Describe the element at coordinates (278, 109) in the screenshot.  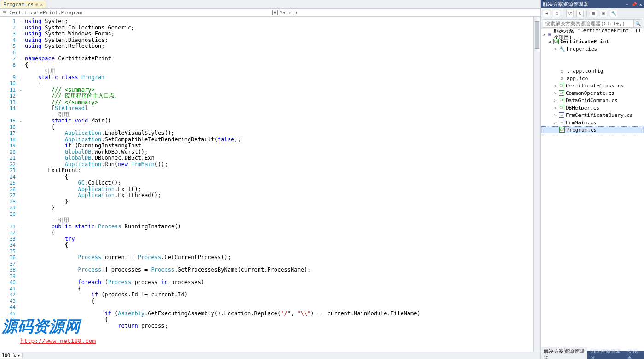
I see `code-line: [STAThread]` at that location.